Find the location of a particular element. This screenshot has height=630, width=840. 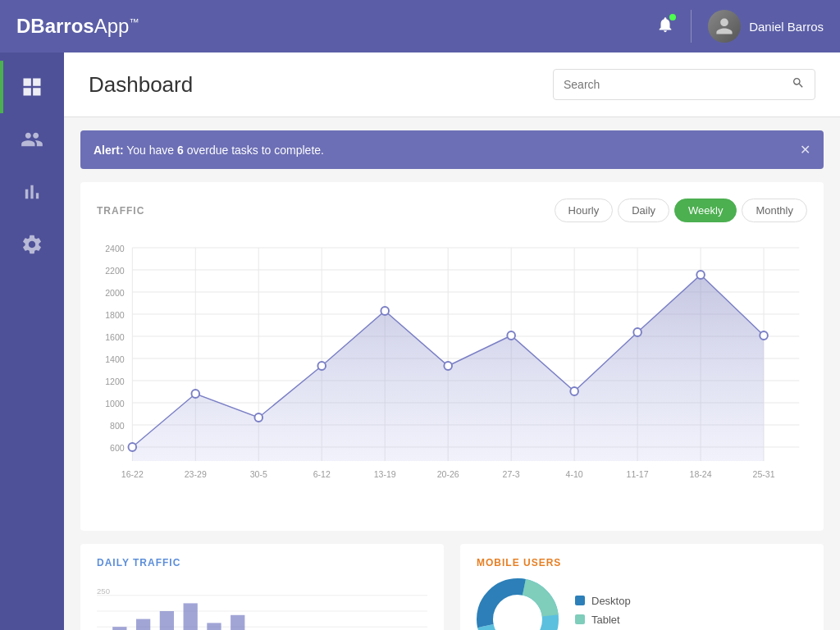

mobile-users-title: MOBILE USERS is located at coordinates (641, 563).